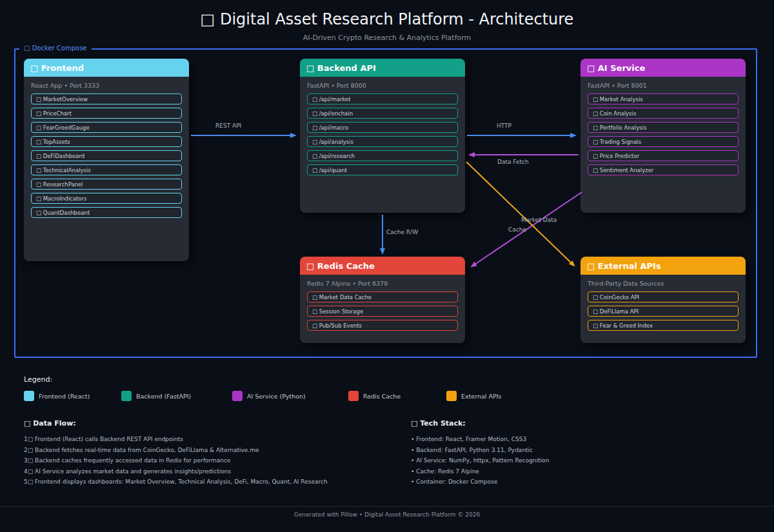  I want to click on service-item: □ Sentiment Analyzer, so click(663, 170).